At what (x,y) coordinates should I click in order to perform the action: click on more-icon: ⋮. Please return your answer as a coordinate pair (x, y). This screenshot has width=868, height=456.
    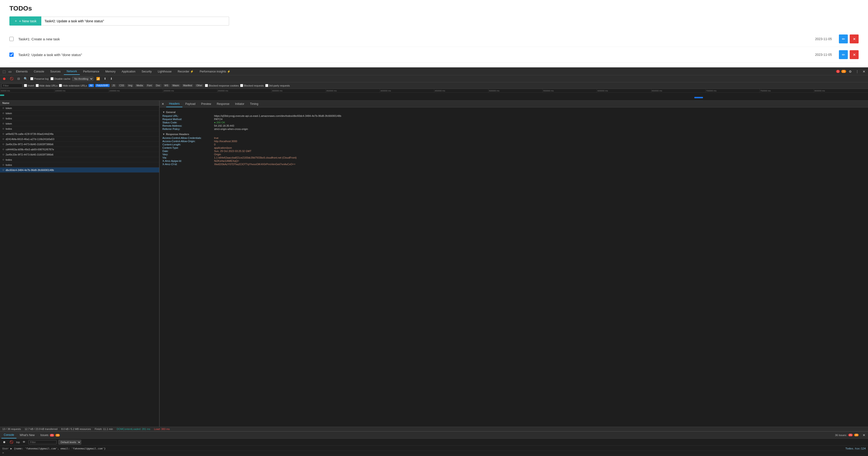
    Looking at the image, I should click on (857, 71).